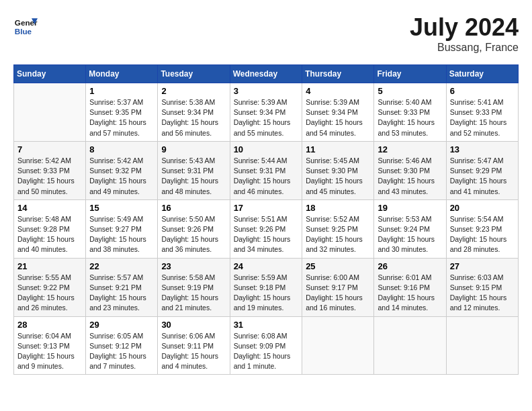 This screenshot has width=532, height=411. I want to click on calendar-day-cell: 11Sunrise: 5:45 AM Sunset: 9:30 PM Dayli…, so click(339, 171).